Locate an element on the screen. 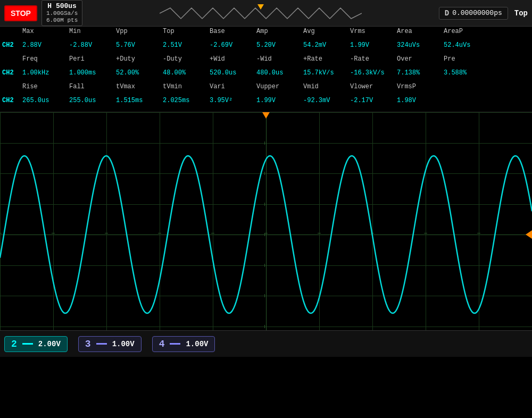 This screenshot has height=418, width=532. val-min: -2.88V is located at coordinates (93, 45).